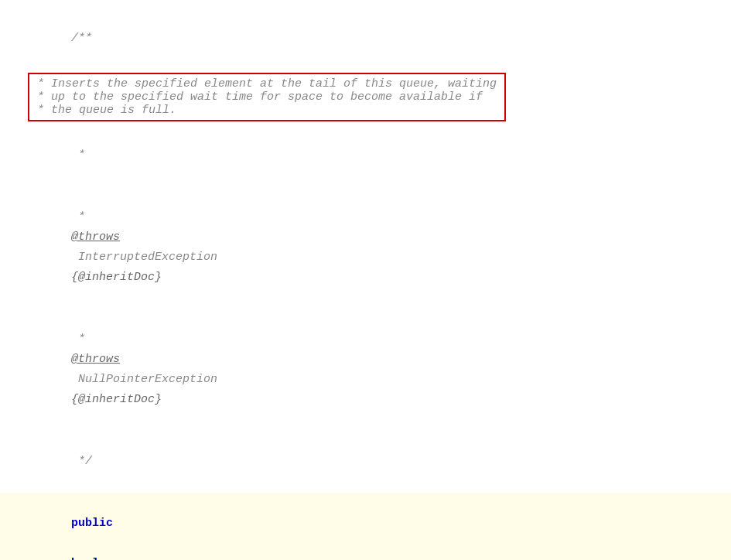  What do you see at coordinates (377, 527) in the screenshot?
I see `line-content: public boolean offer (E e, long timeout,…` at bounding box center [377, 527].